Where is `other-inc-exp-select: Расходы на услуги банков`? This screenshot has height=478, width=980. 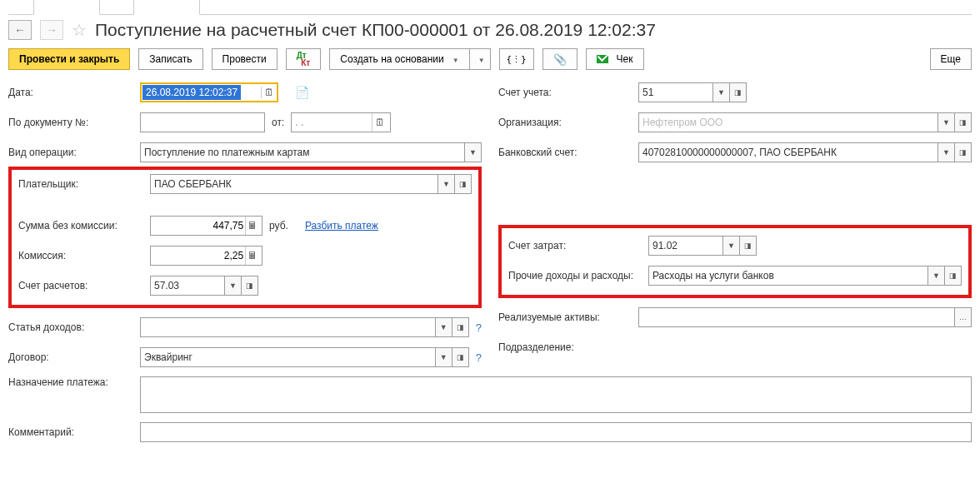 other-inc-exp-select: Расходы на услуги банков is located at coordinates (788, 276).